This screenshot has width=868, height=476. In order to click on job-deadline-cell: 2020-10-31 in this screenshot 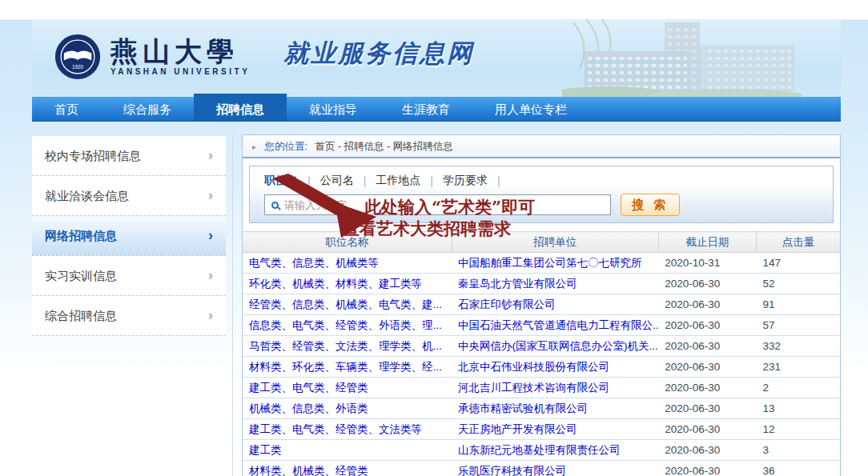, I will do `click(707, 263)`.